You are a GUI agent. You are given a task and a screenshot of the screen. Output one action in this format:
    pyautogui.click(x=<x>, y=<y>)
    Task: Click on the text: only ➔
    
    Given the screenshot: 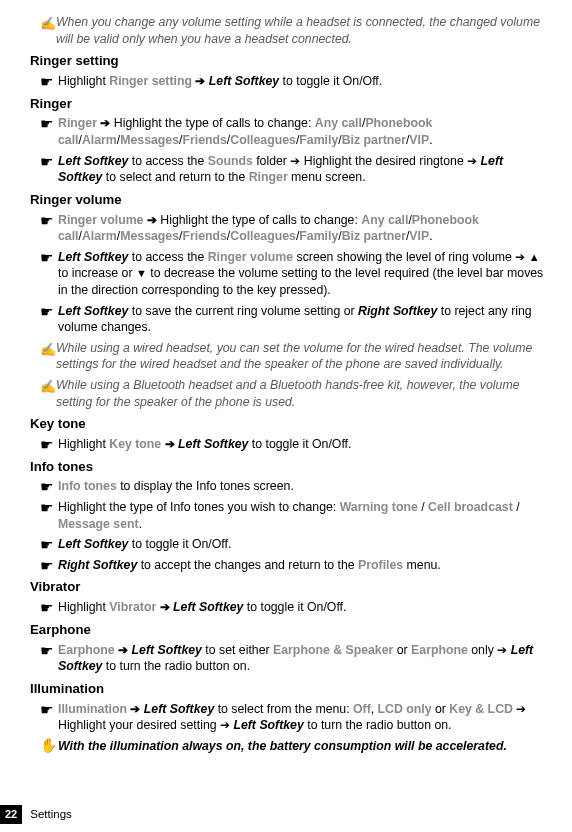 What is the action you would take?
    pyautogui.click(x=490, y=650)
    